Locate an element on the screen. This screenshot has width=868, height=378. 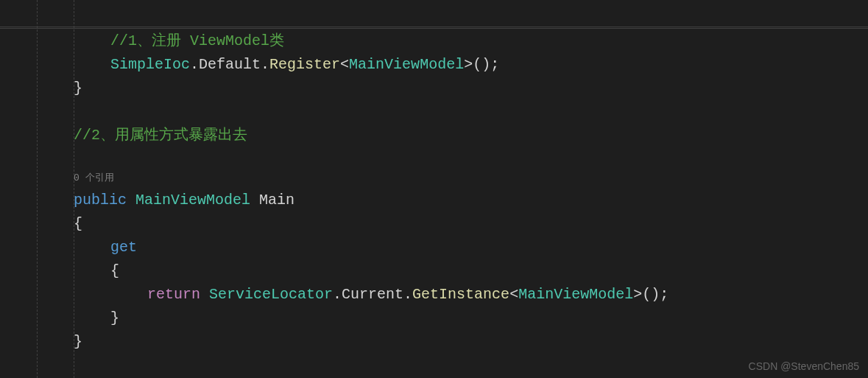
code-line: //1、注册 ViewModel类 is located at coordinates (452, 41).